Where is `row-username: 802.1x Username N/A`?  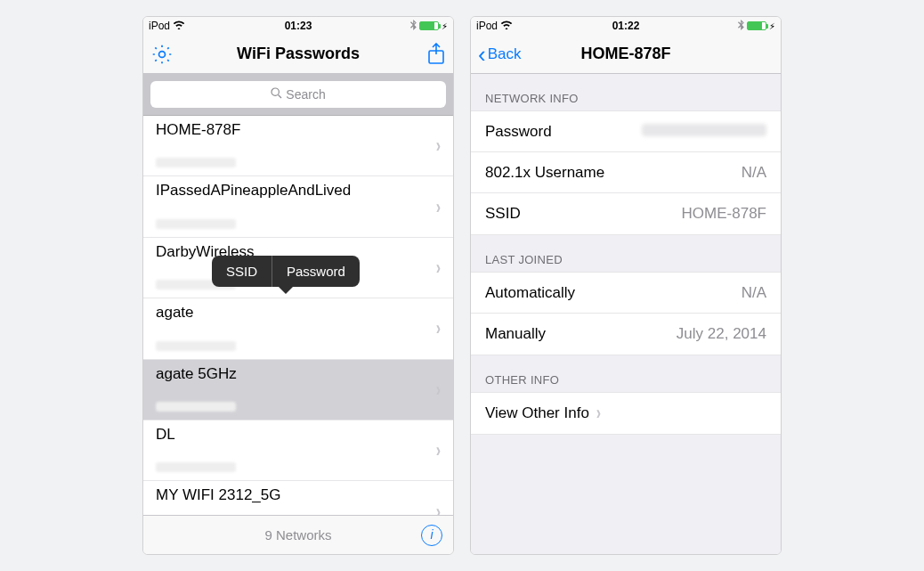 row-username: 802.1x Username N/A is located at coordinates (626, 173).